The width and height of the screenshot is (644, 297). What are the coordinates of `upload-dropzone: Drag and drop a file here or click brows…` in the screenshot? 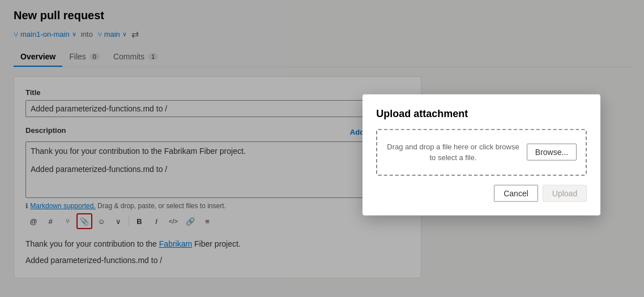 It's located at (481, 152).